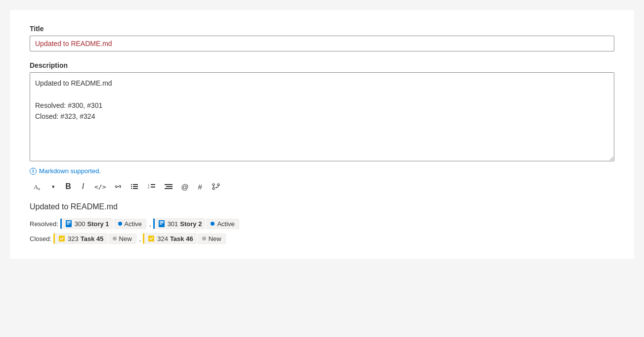  I want to click on bold-button: B, so click(68, 187).